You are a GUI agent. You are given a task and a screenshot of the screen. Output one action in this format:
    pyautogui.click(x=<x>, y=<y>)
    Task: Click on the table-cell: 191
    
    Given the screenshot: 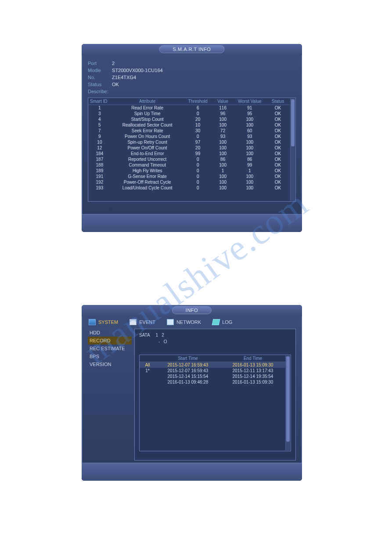 What is the action you would take?
    pyautogui.click(x=100, y=177)
    